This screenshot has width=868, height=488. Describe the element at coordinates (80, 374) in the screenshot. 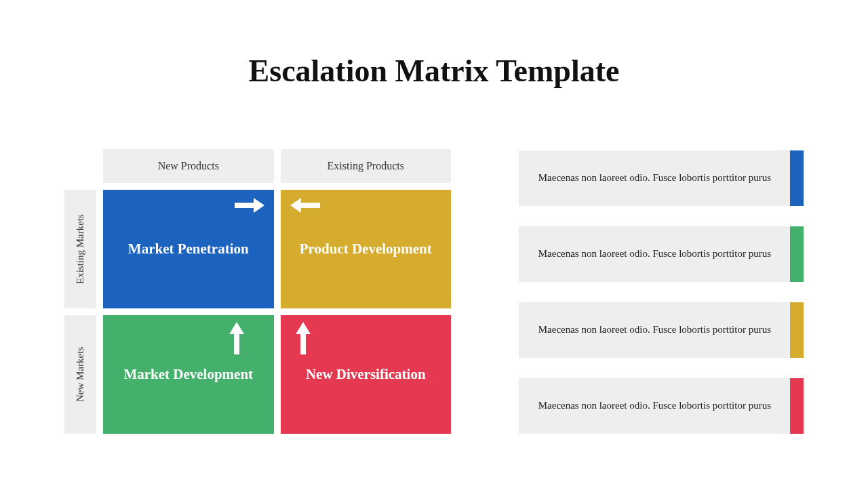

I see `row-header-new-markets: New Markets` at that location.